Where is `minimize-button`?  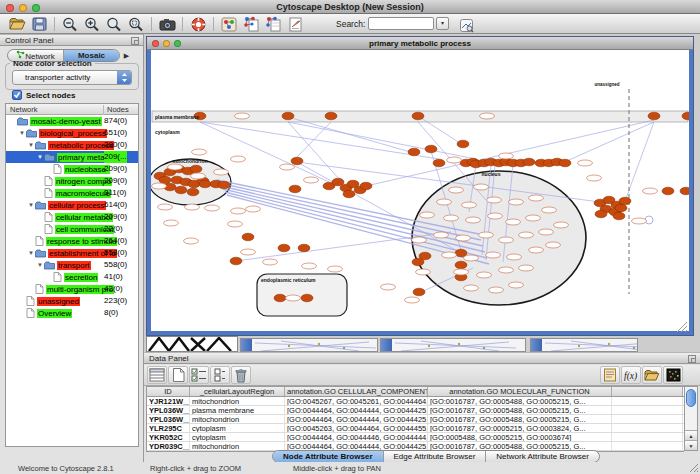
minimize-button is located at coordinates (23, 8).